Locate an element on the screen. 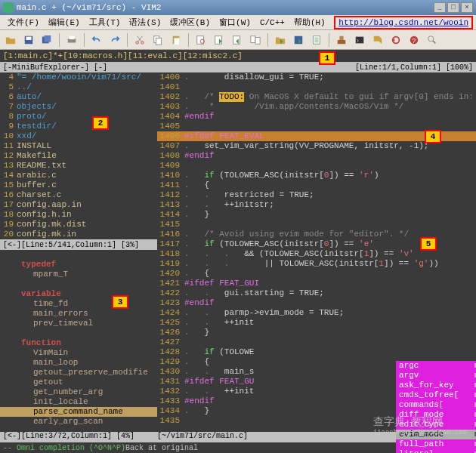 This screenshot has width=476, height=453. tree-row: 6auto/ is located at coordinates (79, 97).